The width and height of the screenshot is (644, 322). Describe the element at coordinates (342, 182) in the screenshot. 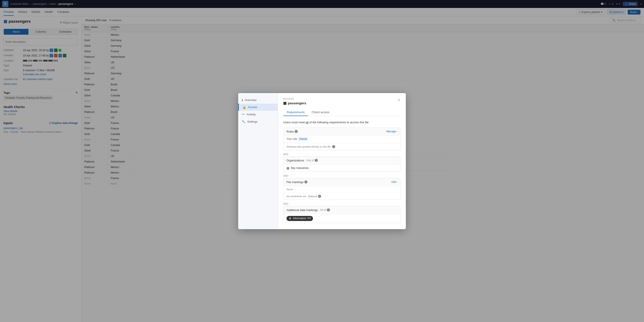

I see `file-markings-header: File markings i Add ›` at that location.